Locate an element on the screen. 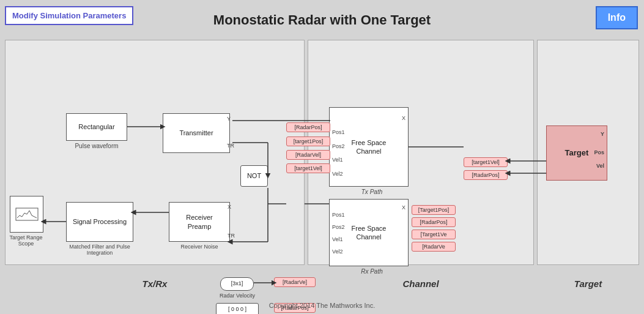 The height and width of the screenshot is (314, 644). signal-processing-block: Signal Processing is located at coordinates (100, 222).